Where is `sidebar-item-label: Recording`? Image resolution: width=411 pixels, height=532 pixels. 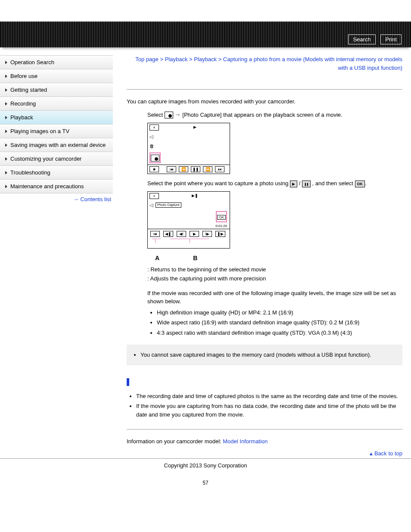 sidebar-item-label: Recording is located at coordinates (23, 103).